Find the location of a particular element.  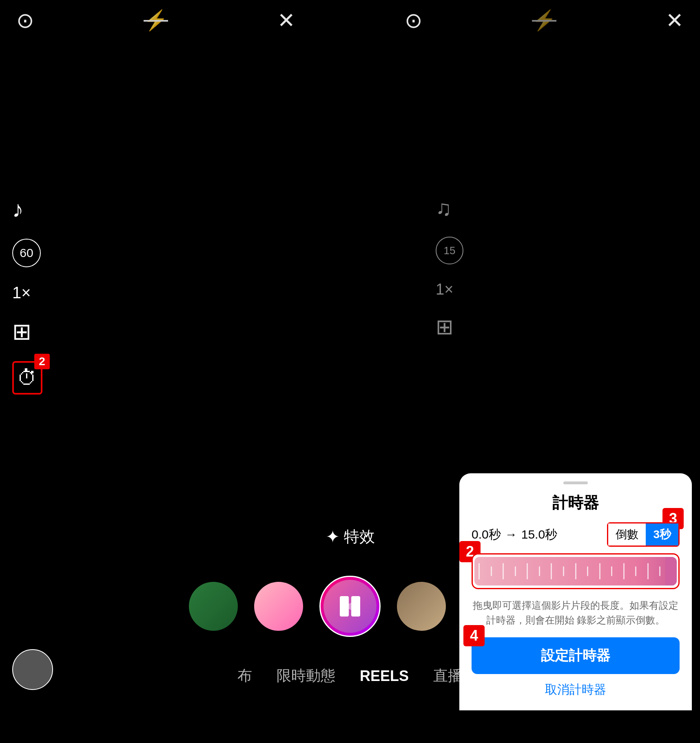

right-duration-icon: 15 is located at coordinates (450, 251).